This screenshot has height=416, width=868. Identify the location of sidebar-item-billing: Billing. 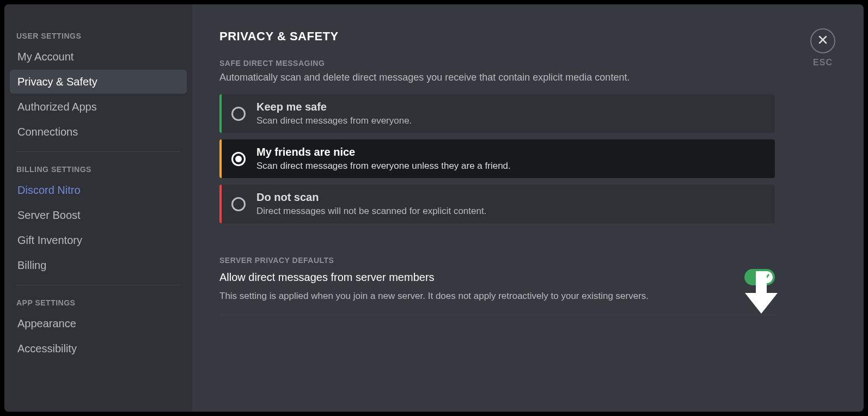
(98, 265).